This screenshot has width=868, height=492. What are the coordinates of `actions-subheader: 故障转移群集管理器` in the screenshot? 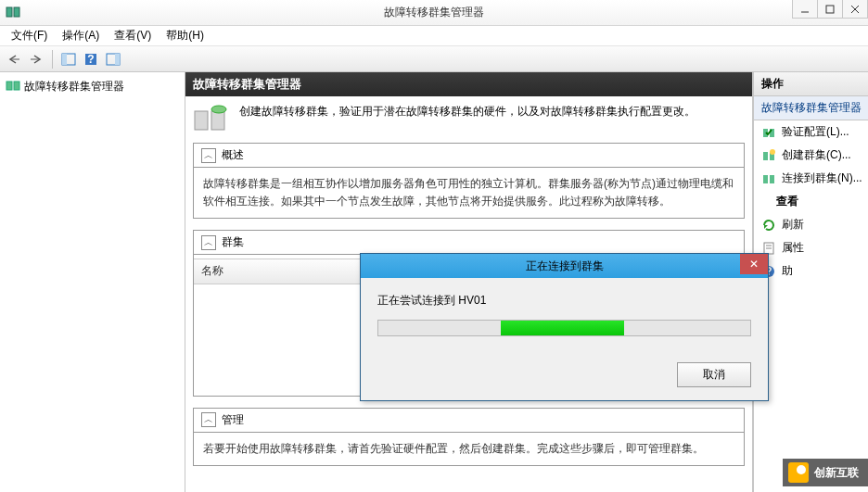 It's located at (811, 108).